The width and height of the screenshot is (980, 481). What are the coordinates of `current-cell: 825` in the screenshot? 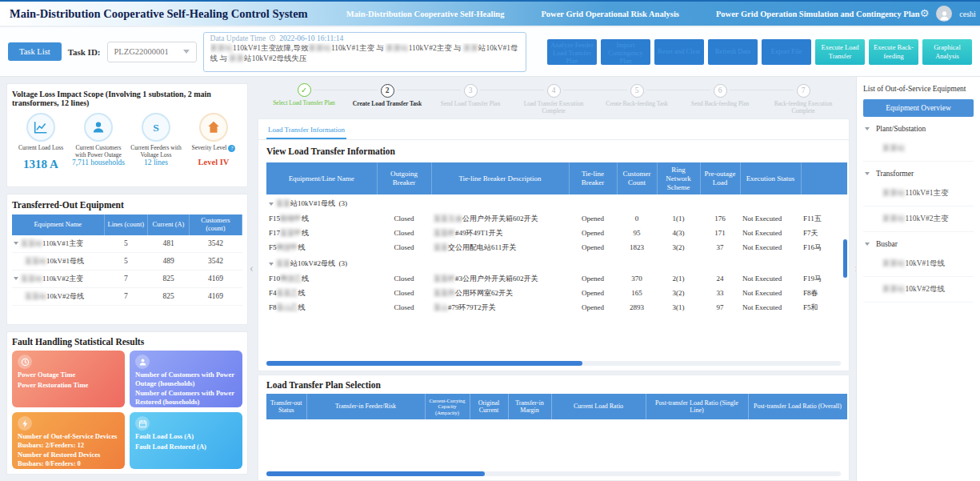 It's located at (169, 279).